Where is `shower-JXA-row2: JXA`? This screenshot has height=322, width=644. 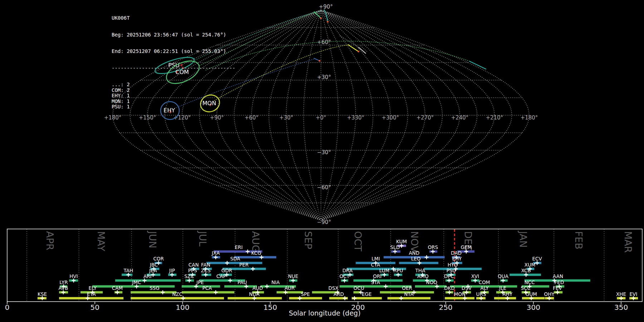
shower-JXA-row2: JXA is located at coordinates (216, 255).